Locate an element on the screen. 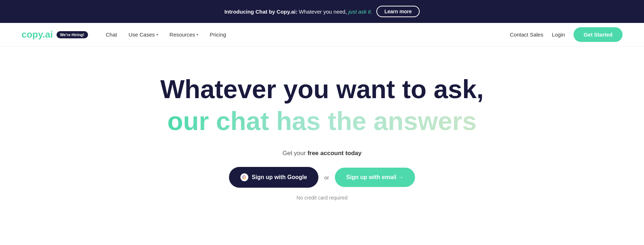 This screenshot has height=245, width=644. nav-right: Contact Sales Login Get Started is located at coordinates (566, 34).